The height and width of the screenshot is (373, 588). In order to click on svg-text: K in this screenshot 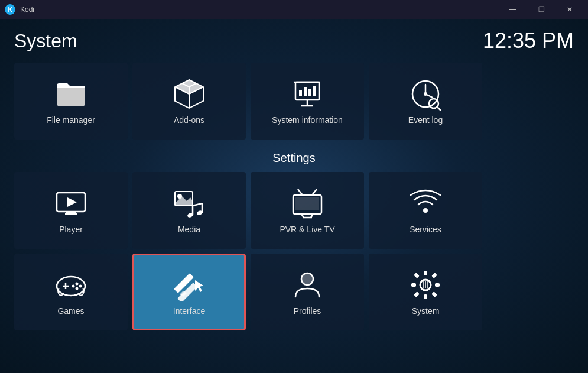, I will do `click(10, 9)`.